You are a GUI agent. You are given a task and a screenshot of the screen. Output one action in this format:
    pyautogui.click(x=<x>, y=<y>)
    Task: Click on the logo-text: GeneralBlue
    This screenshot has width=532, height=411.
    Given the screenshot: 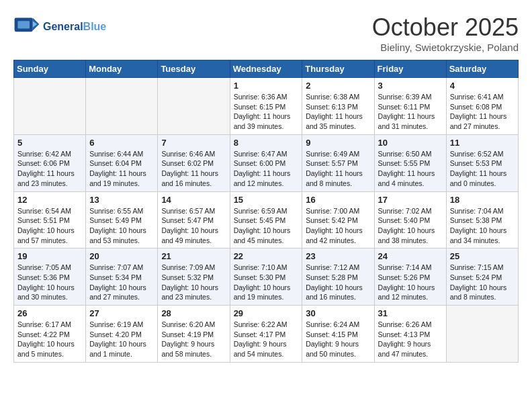 What is the action you would take?
    pyautogui.click(x=75, y=27)
    